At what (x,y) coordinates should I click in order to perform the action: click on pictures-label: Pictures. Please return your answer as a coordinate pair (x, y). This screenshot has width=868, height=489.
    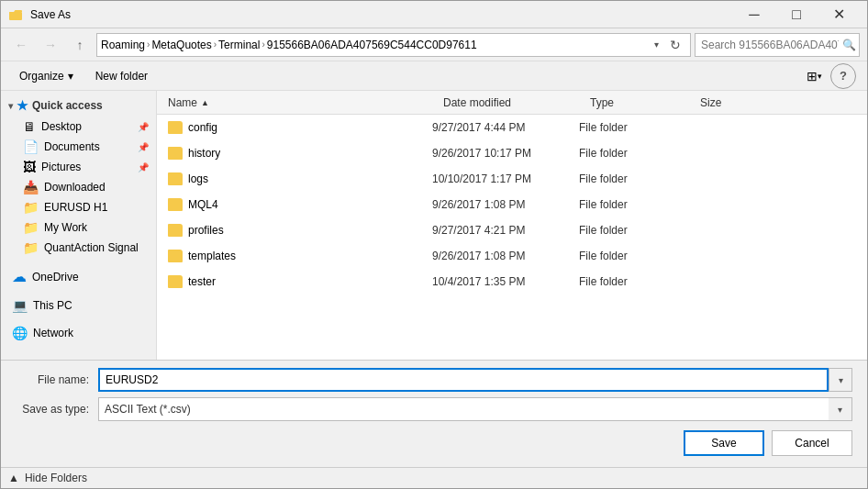
    Looking at the image, I should click on (86, 167).